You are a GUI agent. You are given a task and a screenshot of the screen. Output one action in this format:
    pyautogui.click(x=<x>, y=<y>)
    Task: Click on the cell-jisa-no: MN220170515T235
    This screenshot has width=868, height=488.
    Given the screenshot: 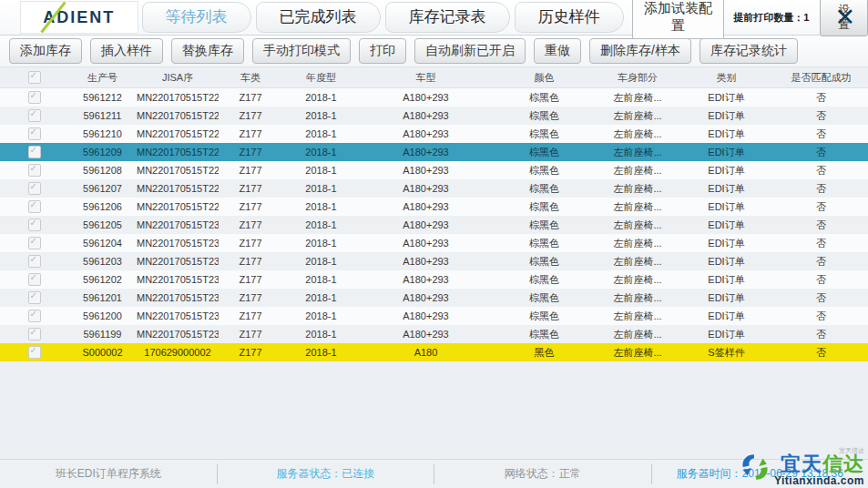 What is the action you would take?
    pyautogui.click(x=178, y=316)
    